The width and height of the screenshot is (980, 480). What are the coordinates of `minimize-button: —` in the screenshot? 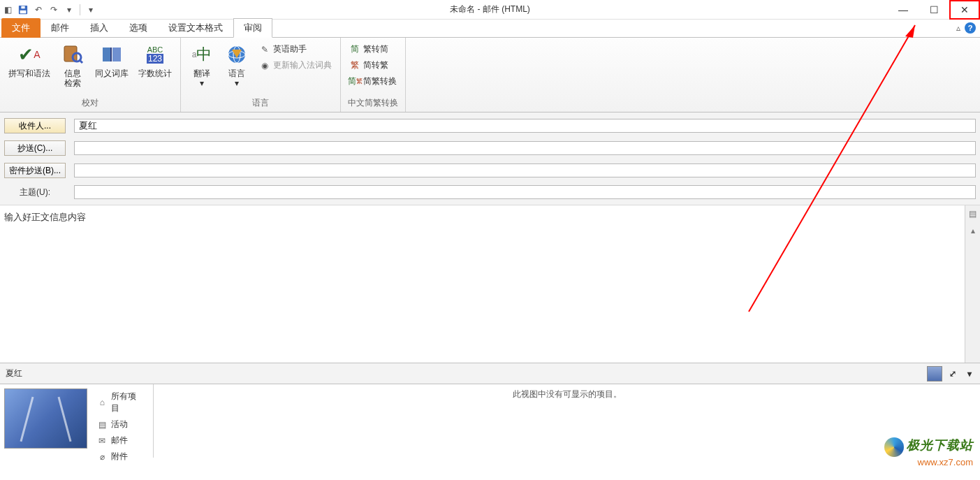 It's located at (903, 10).